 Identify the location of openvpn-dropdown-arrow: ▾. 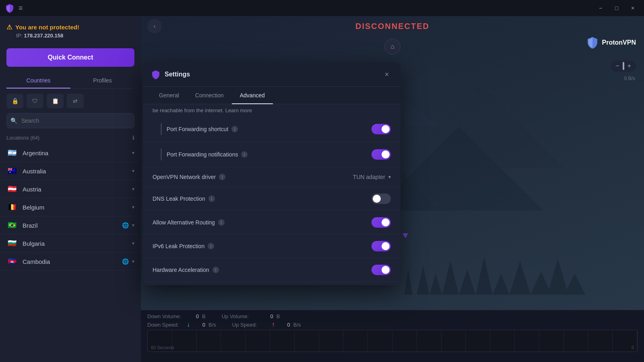
(390, 177).